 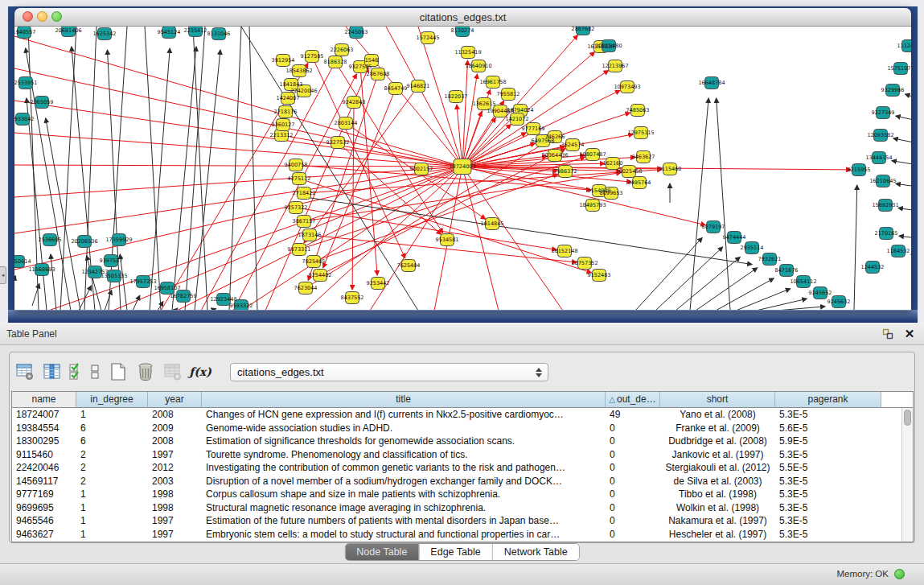 What do you see at coordinates (828, 400) in the screenshot?
I see `column-header-pagerank: pagerank` at bounding box center [828, 400].